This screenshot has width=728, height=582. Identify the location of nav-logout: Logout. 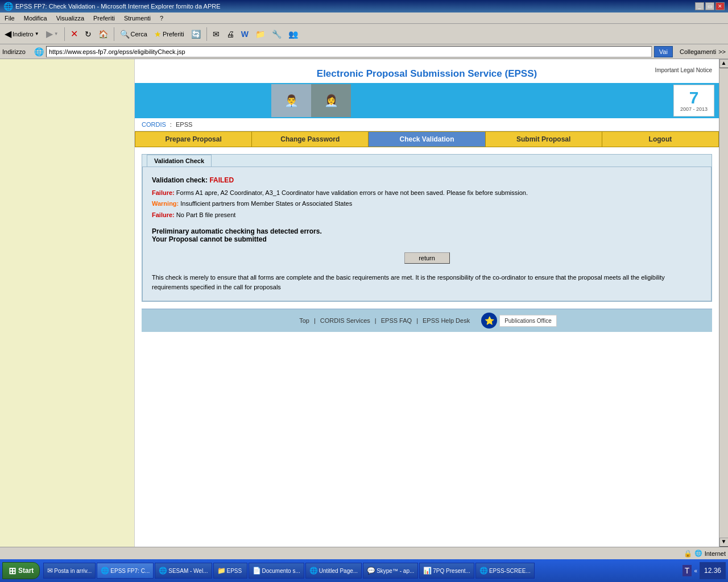
(660, 139).